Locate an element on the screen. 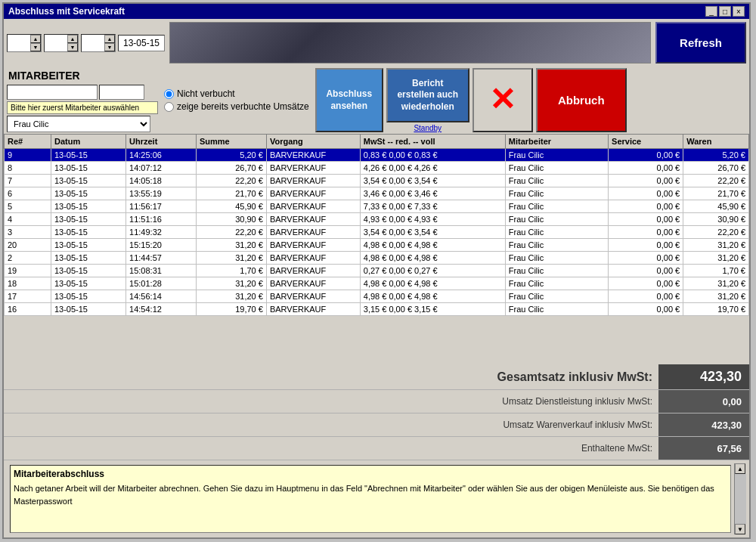 The width and height of the screenshot is (756, 542). table-row: 813-05-1514:07:1226,70 €BARVERKAUF4,26 €… is located at coordinates (376, 168).